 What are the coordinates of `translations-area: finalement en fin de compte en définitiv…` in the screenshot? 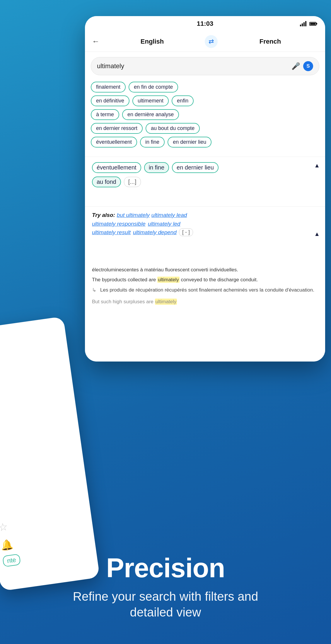 It's located at (205, 116).